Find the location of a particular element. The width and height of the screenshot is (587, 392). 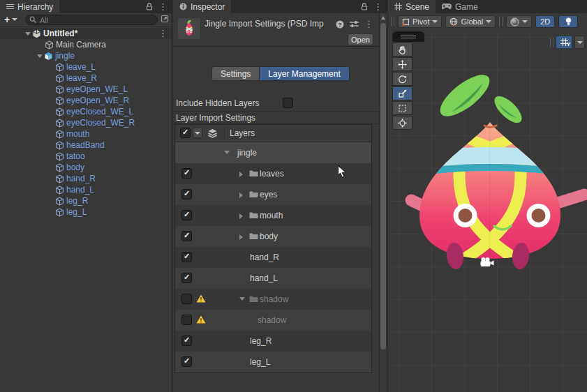

search-input: All is located at coordinates (91, 20).